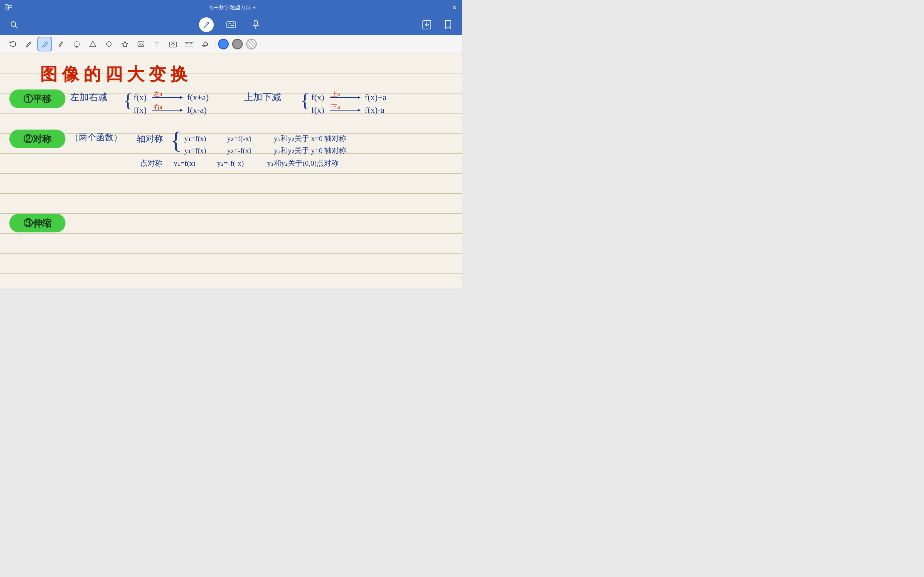  Describe the element at coordinates (125, 44) in the screenshot. I see `star-tool` at that location.